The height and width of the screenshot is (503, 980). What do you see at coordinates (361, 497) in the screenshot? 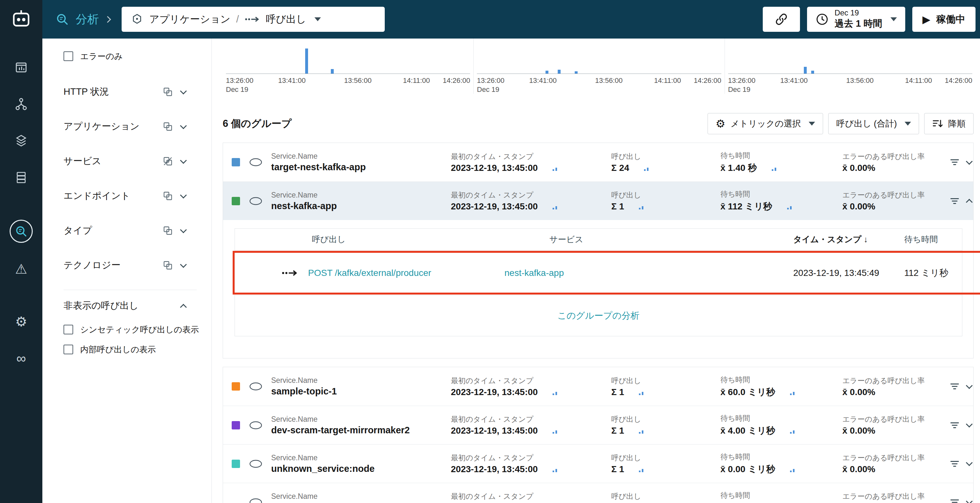
I see `group-field-label: Service.Name` at bounding box center [361, 497].